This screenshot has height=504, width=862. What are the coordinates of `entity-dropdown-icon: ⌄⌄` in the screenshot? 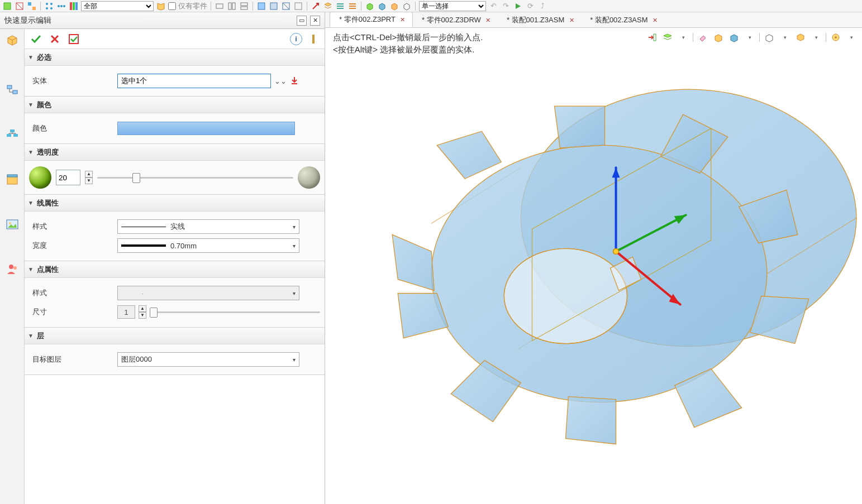 It's located at (280, 81).